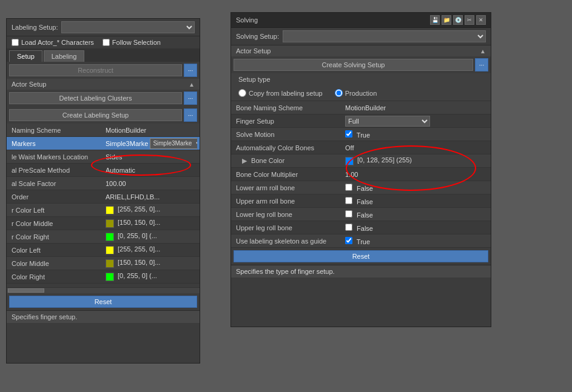 Image resolution: width=572 pixels, height=392 pixels. What do you see at coordinates (361, 135) in the screenshot?
I see `table-row: Solve Motion True` at bounding box center [361, 135].